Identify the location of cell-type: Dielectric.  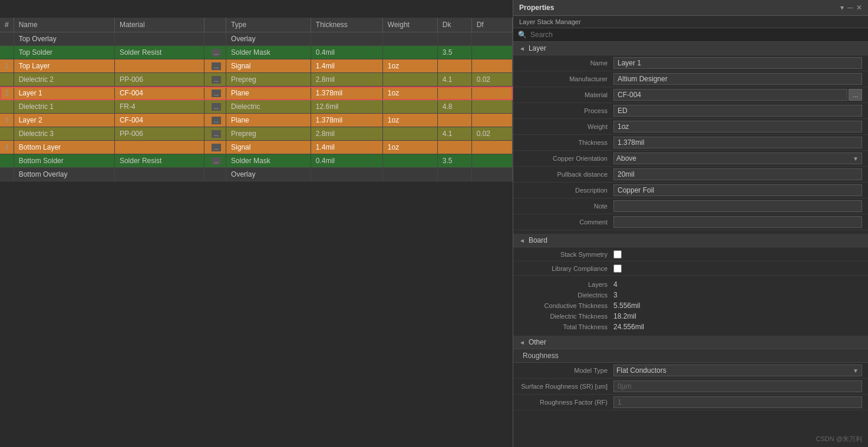
(269, 107).